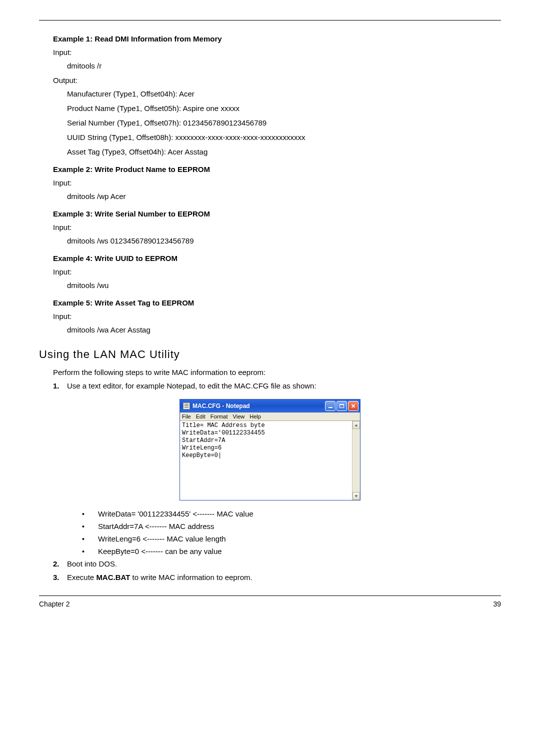 The width and height of the screenshot is (540, 756). I want to click on menu-view: View, so click(239, 416).